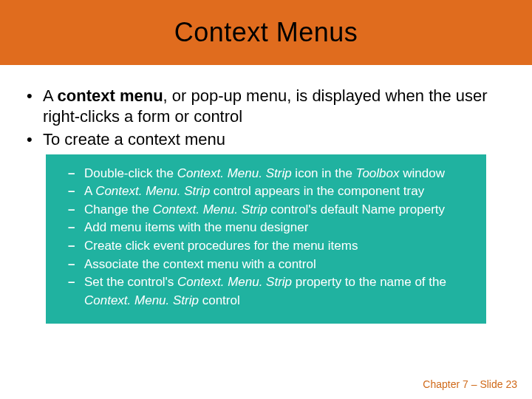 This screenshot has height=399, width=532. I want to click on text: window, so click(423, 173).